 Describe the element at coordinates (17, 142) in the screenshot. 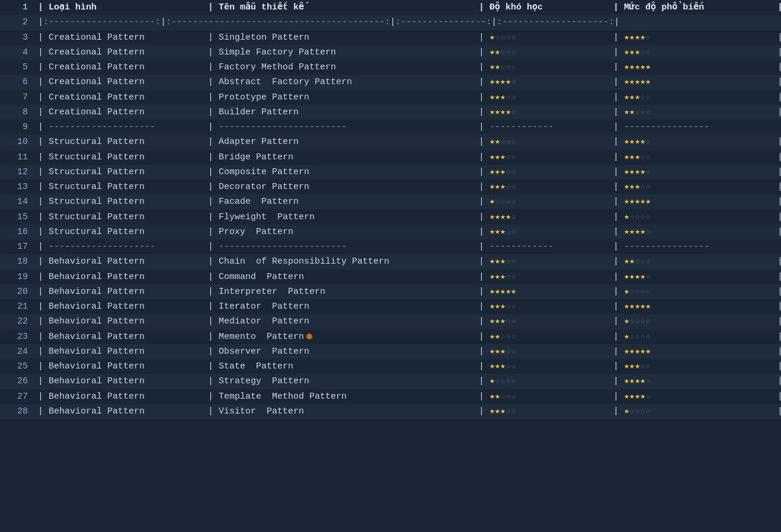

I see `row-number: 10` at that location.